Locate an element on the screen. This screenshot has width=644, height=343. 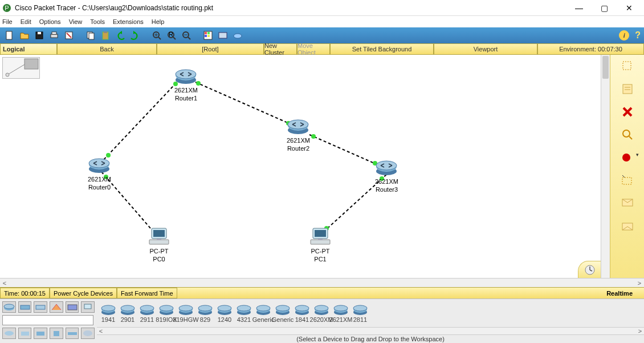
delete-icon is located at coordinates (627, 112).